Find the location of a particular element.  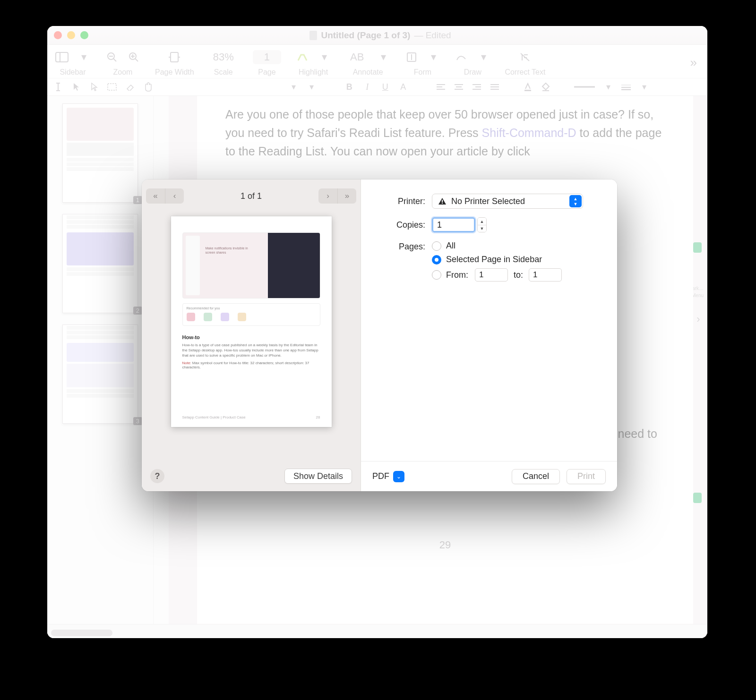

preview-hero: Make notifications invisible in screen s… is located at coordinates (251, 265).